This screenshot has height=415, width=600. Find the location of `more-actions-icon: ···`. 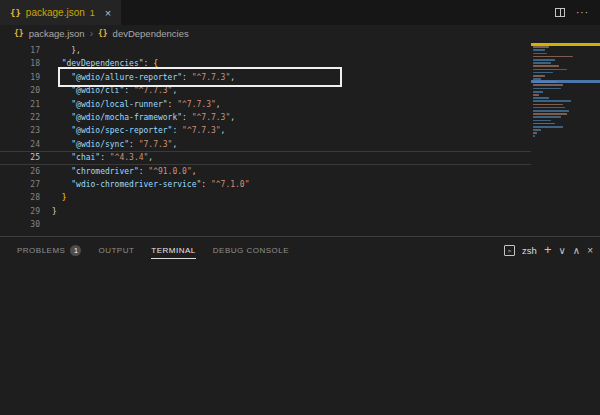

more-actions-icon: ··· is located at coordinates (582, 12).